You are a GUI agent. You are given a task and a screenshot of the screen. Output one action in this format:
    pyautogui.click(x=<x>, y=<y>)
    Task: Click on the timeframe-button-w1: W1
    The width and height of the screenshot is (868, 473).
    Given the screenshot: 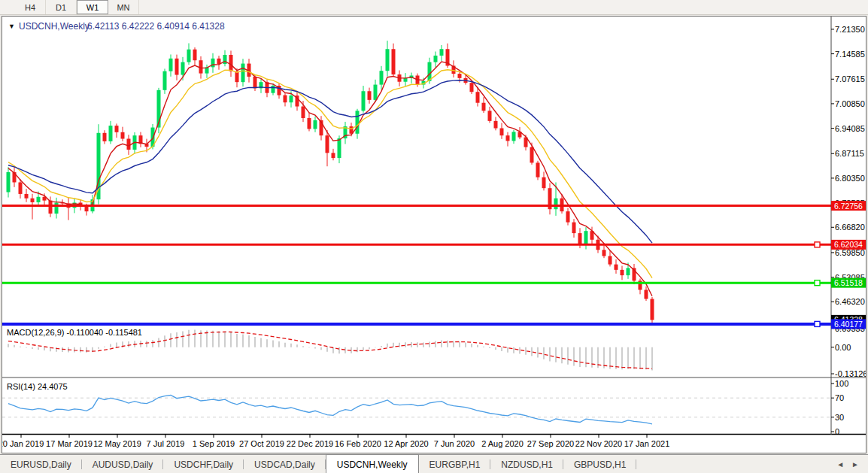 What is the action you would take?
    pyautogui.click(x=93, y=8)
    